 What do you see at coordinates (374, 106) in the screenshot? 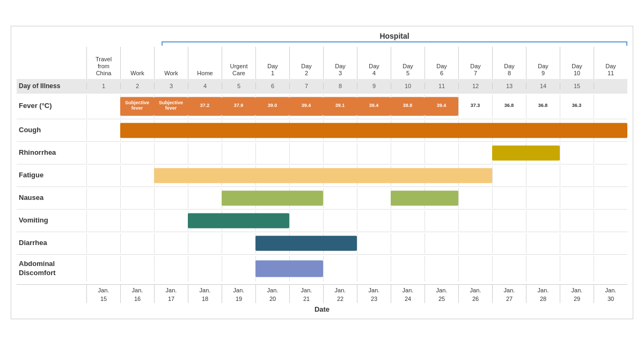
I see `fever-cell-8: 39.4` at bounding box center [374, 106].